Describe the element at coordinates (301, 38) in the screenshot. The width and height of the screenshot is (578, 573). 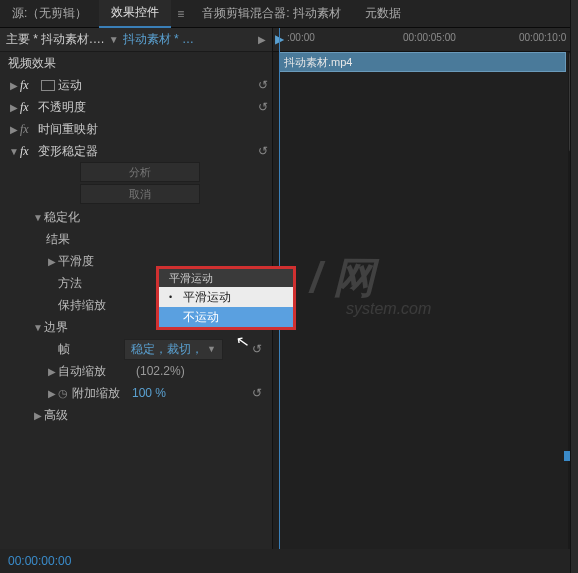
I see `ruler-tick: :00:00` at that location.